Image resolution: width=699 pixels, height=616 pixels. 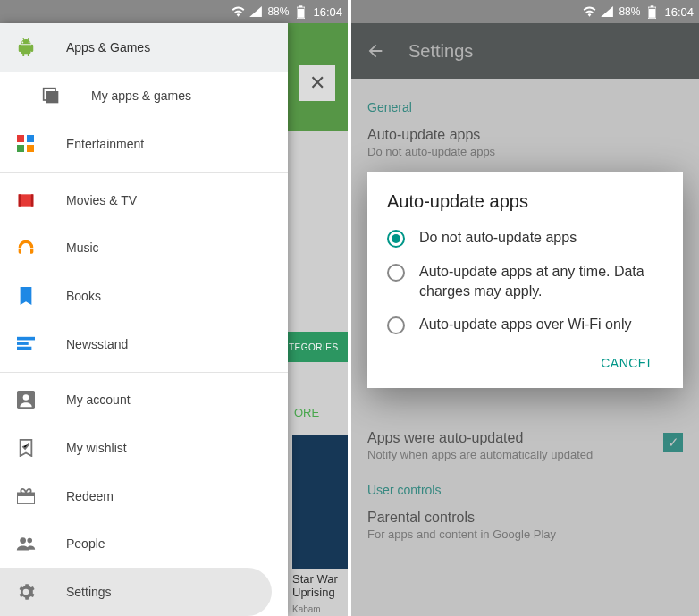 What do you see at coordinates (320, 502) in the screenshot?
I see `app-card-thumbnail` at bounding box center [320, 502].